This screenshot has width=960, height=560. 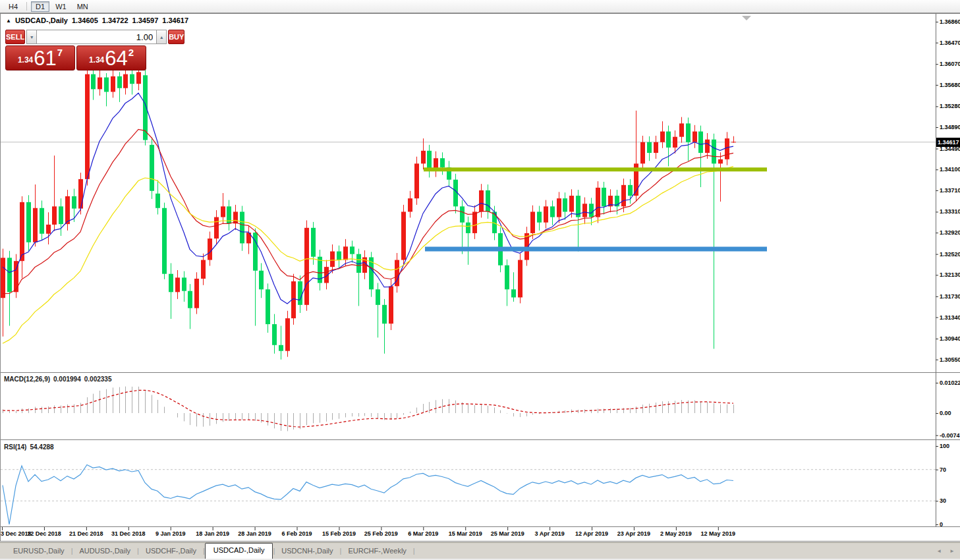 What do you see at coordinates (146, 20) in the screenshot?
I see `ohlc-low: 1.34597` at bounding box center [146, 20].